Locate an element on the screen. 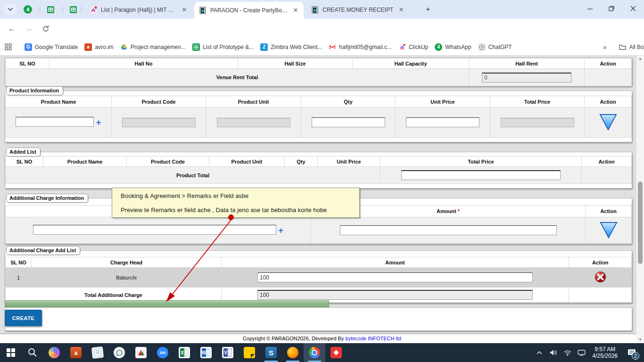 This screenshot has width=644, height=362. tray-chevron-up-icon is located at coordinates (539, 353).